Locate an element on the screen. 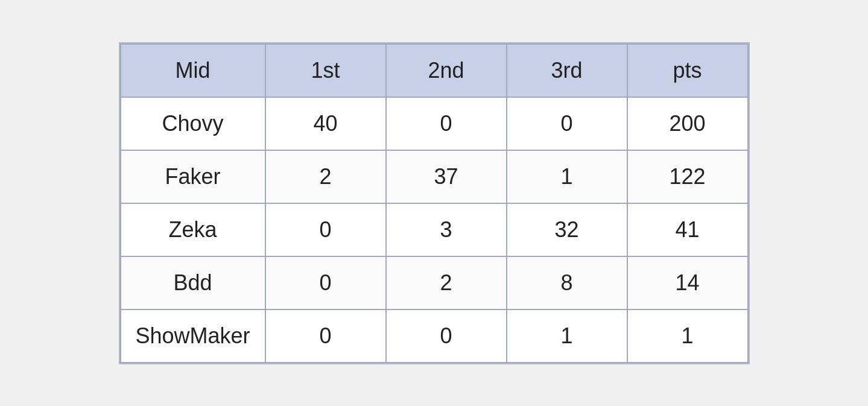 The image size is (868, 406). table-row: Faker2371122 is located at coordinates (434, 177).